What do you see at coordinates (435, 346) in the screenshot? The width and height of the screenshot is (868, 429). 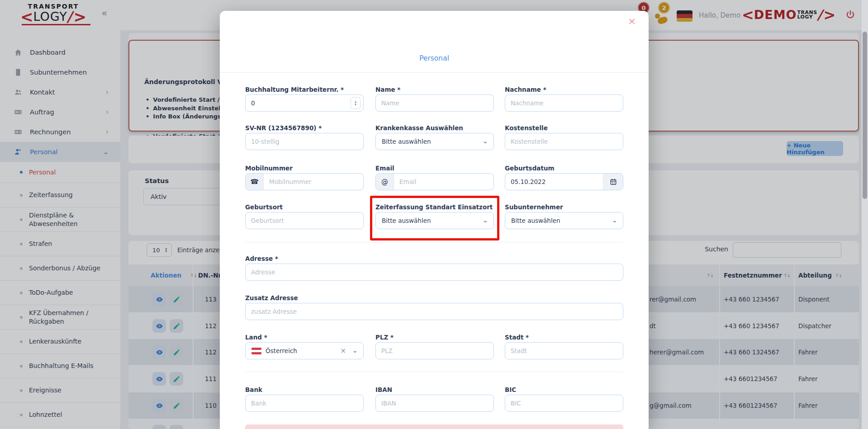 I see `field-plz: PLZ *` at bounding box center [435, 346].